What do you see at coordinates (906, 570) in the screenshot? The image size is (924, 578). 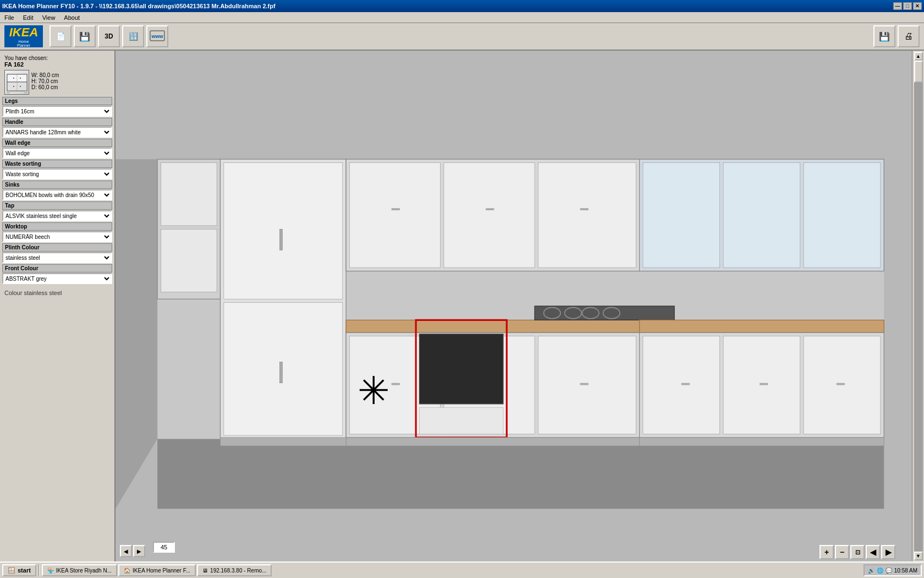 I see `system-time: 10:58 AM` at bounding box center [906, 570].